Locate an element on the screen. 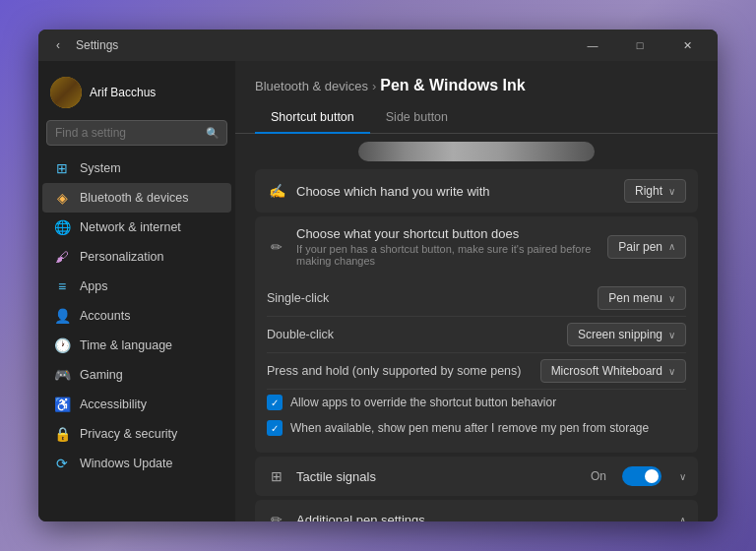  press-hold-label: Press and hold (only supported by some p… is located at coordinates (404, 371).